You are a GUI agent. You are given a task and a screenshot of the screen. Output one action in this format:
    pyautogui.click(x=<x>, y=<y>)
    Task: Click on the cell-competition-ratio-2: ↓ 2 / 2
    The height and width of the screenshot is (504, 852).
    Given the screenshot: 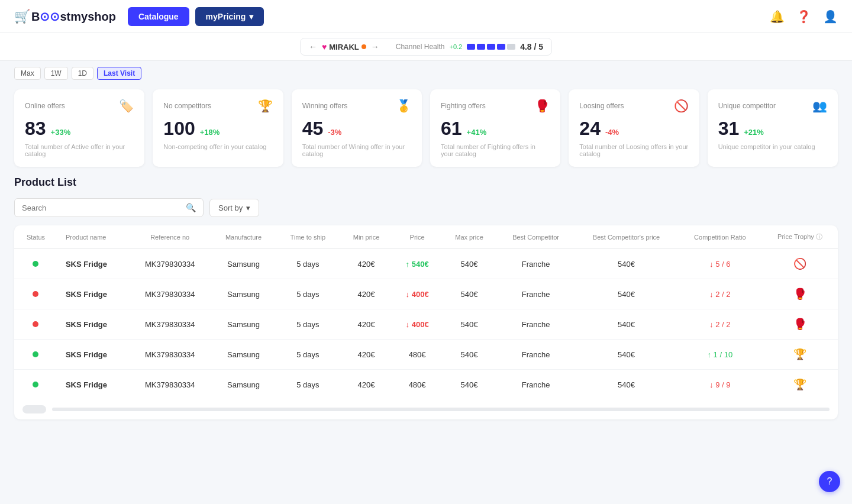 What is the action you would take?
    pyautogui.click(x=720, y=324)
    